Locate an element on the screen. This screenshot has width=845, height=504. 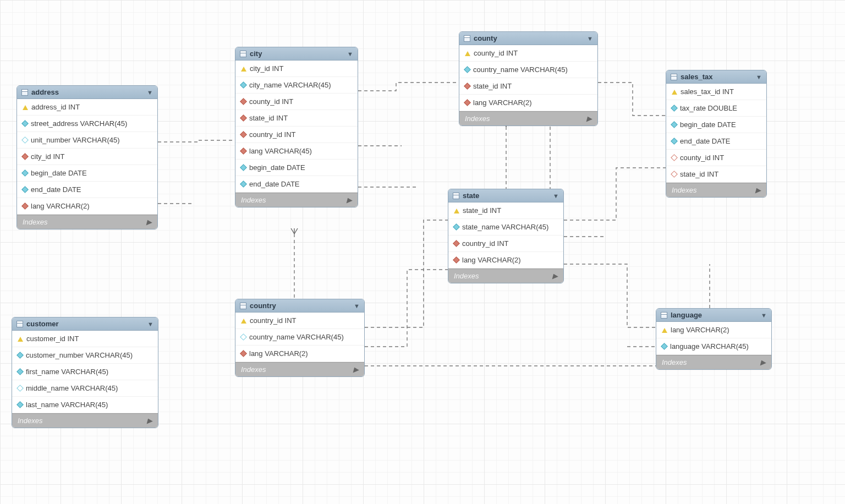
column-row: lang VARCHAR(45) is located at coordinates (297, 151).